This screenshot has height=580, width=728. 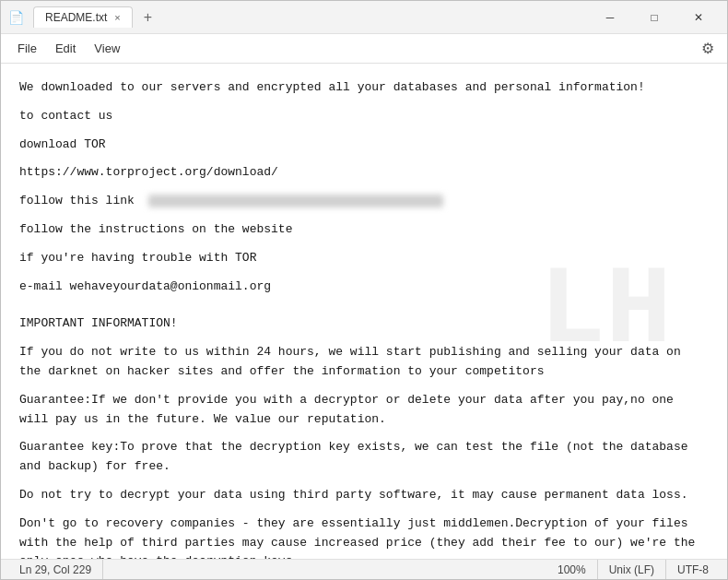 I want to click on line-7: if you're having trouble with TOR, so click(x=364, y=258).